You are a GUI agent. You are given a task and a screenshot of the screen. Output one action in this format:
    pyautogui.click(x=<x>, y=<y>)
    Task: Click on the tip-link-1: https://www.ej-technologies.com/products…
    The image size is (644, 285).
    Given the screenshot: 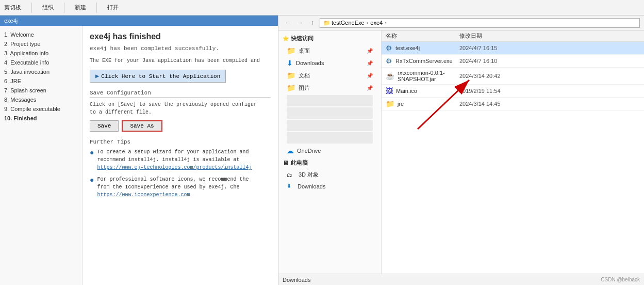 What is the action you would take?
    pyautogui.click(x=174, y=167)
    